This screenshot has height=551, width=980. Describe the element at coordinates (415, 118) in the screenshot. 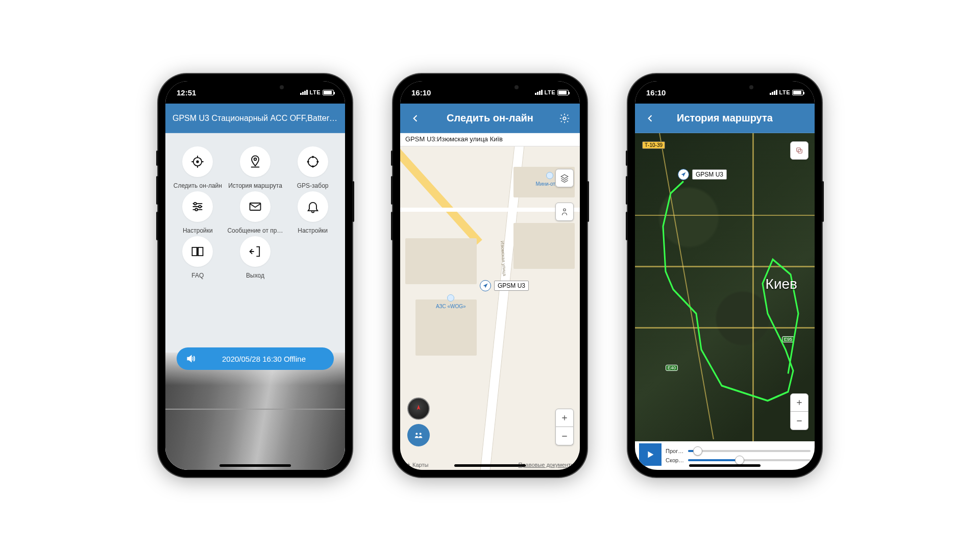

I see `chevron-left-icon` at that location.